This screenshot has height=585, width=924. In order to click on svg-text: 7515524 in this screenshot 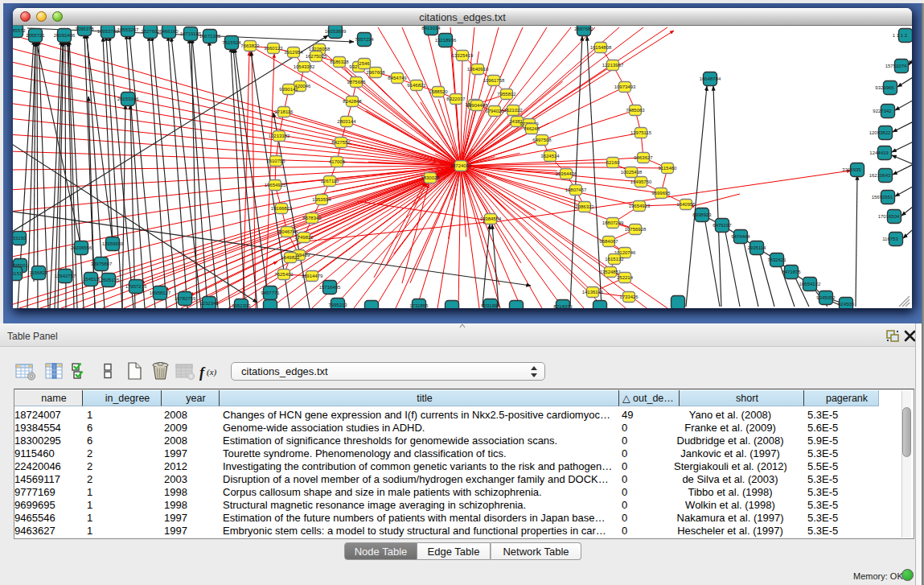, I will do `click(232, 43)`.